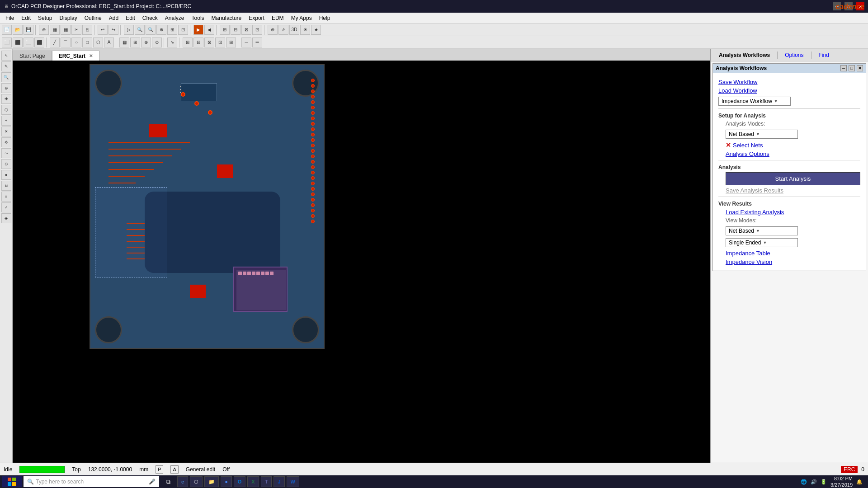 This screenshot has height=488, width=868. I want to click on view-modes-dropdown: Net Based ▼, so click(762, 231).